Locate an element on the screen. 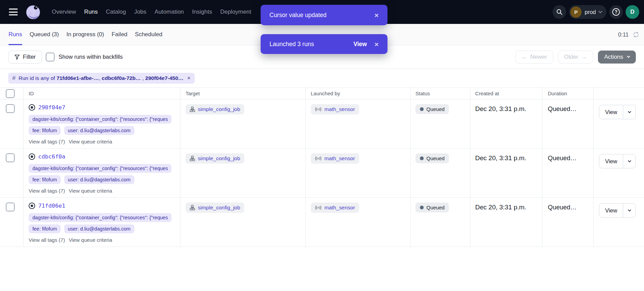 Image resolution: width=644 pixels, height=291 pixels. nav-deployment: Deployment is located at coordinates (236, 12).